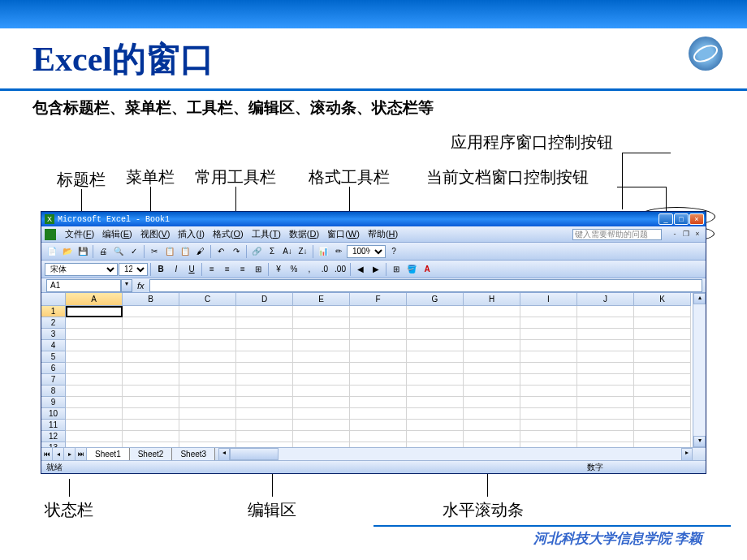  I want to click on cell-F8, so click(378, 391).